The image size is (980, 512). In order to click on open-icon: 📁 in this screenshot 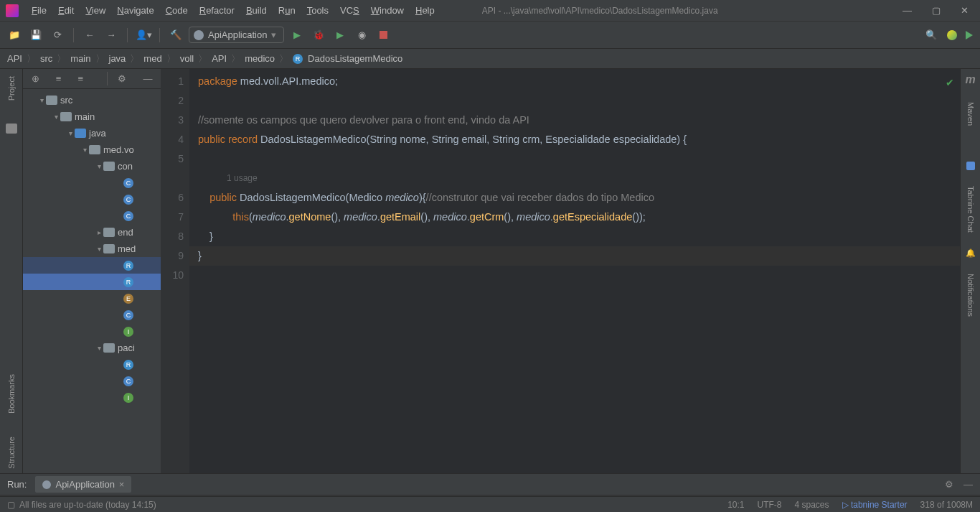, I will do `click(14, 35)`.